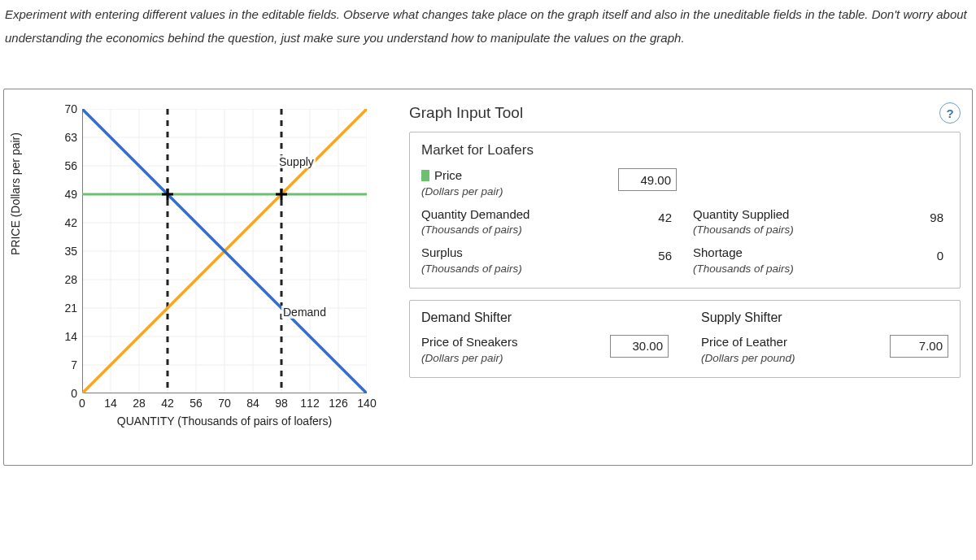 The width and height of the screenshot is (976, 560). I want to click on qs-label: Quantity Supplied(Thousands of pairs), so click(787, 223).